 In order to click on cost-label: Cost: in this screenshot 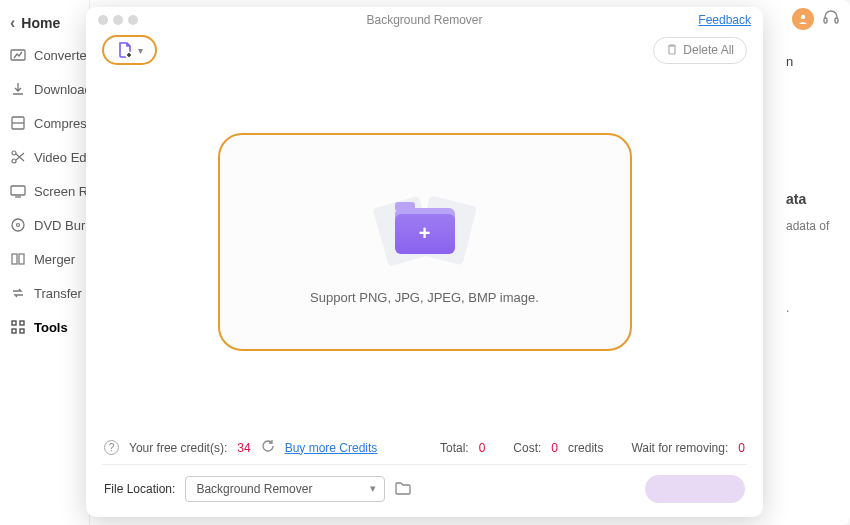, I will do `click(527, 448)`.